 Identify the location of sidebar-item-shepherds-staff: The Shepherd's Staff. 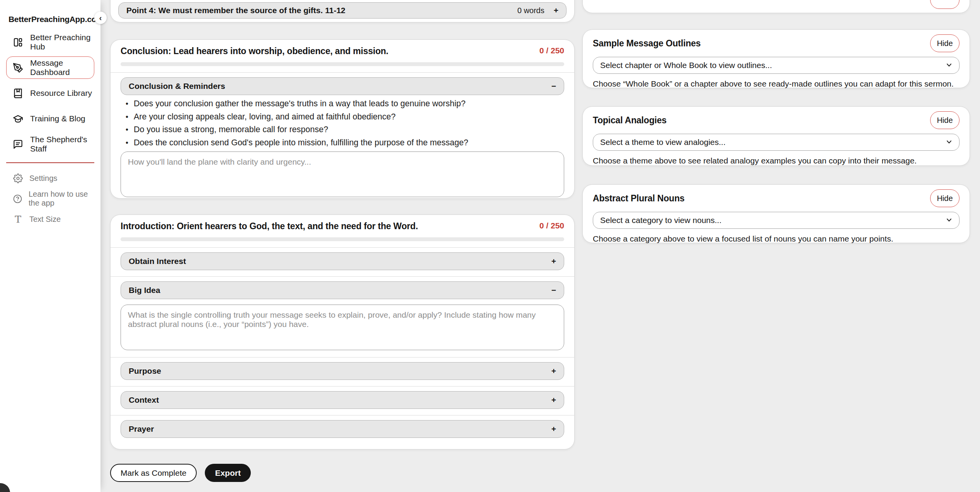
(50, 144).